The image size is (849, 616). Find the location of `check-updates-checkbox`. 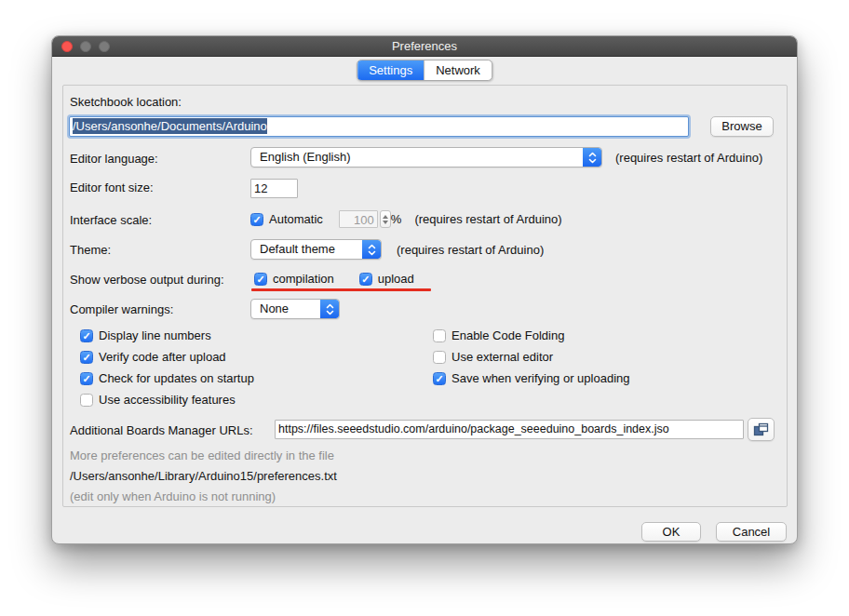

check-updates-checkbox is located at coordinates (87, 379).